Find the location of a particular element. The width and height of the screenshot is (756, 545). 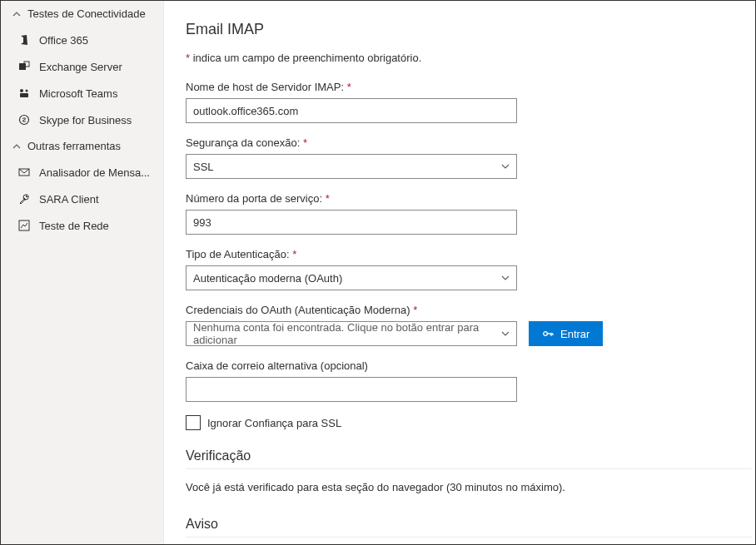

required-note: * indica um campo de preenchimento obrig… is located at coordinates (470, 58).